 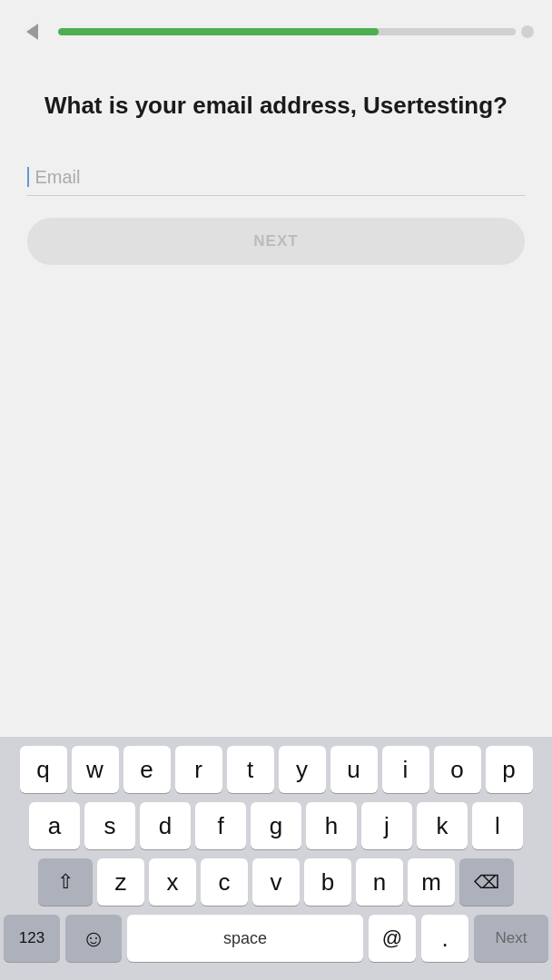 What do you see at coordinates (33, 32) in the screenshot?
I see `back-icon` at bounding box center [33, 32].